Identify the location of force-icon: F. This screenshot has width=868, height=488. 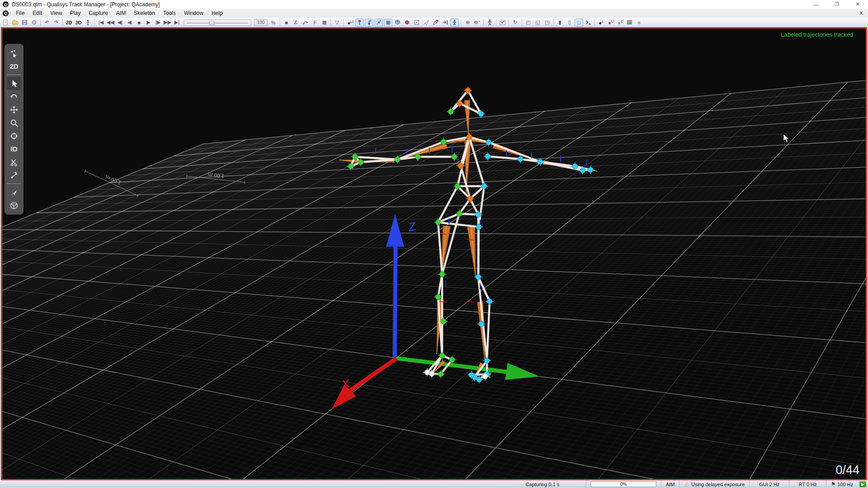
(315, 23).